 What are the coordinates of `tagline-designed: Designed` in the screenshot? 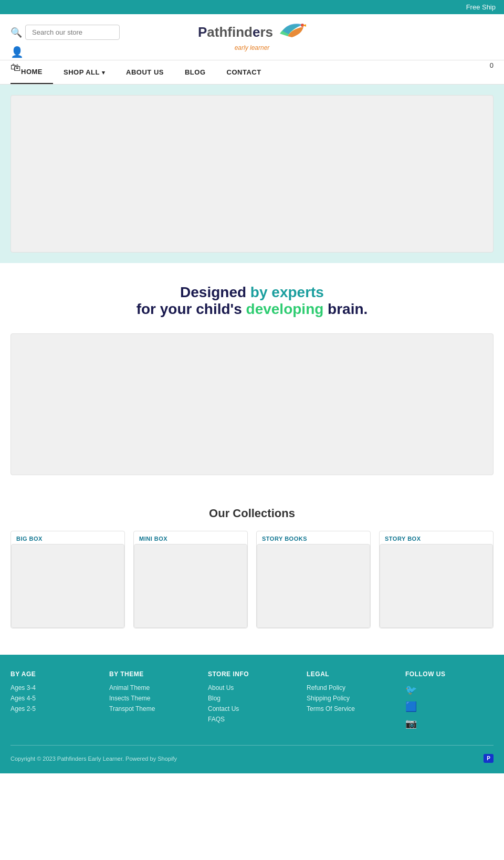 It's located at (215, 292).